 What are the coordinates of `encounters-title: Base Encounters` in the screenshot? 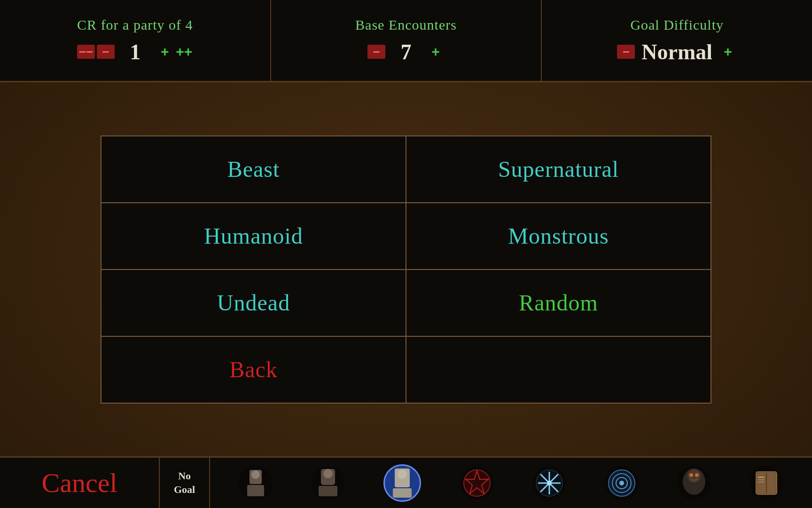 It's located at (406, 25).